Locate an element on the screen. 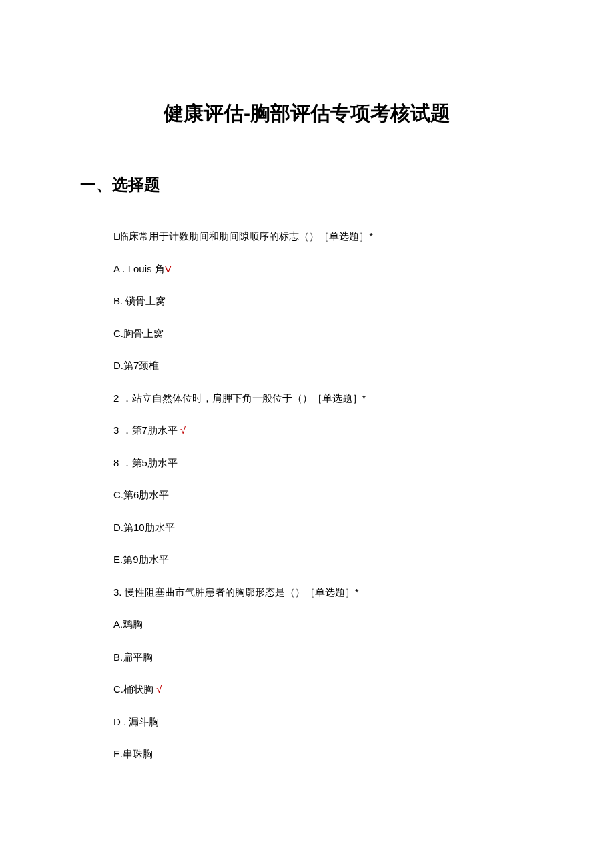 The image size is (614, 868). option-text: D.第7颈椎 is located at coordinates (136, 366).